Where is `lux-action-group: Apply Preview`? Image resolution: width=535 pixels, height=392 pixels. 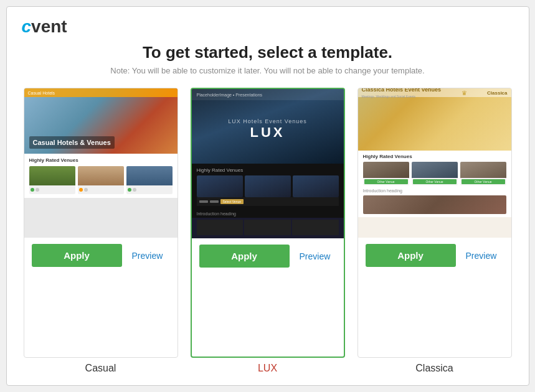
lux-action-group: Apply Preview is located at coordinates (268, 256).